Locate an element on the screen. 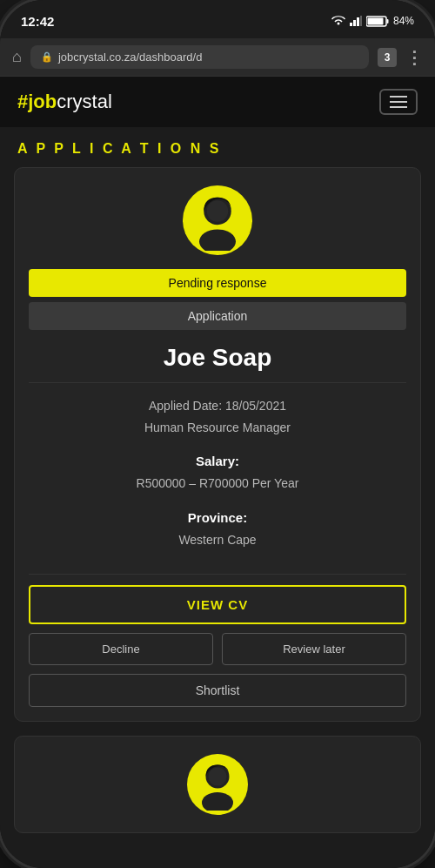 This screenshot has height=868, width=435. applicant-name: Joe Soap is located at coordinates (218, 360).